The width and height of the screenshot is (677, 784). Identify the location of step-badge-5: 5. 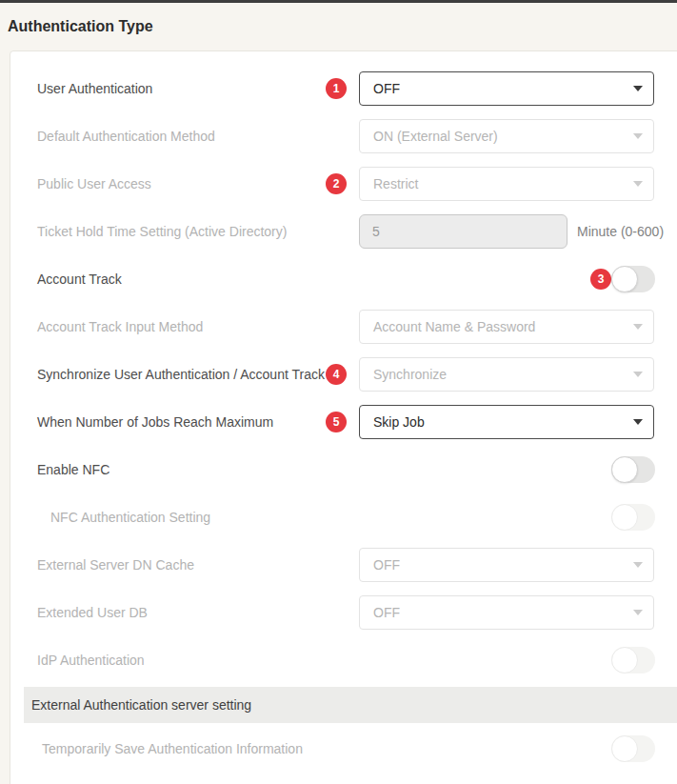
(336, 422).